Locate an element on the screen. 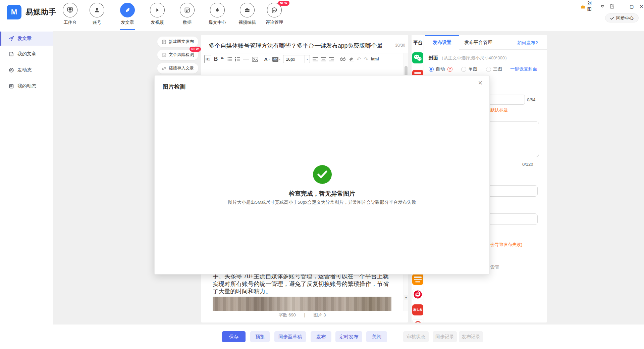 This screenshot has height=349, width=644. sync-record-button: 同步记录 is located at coordinates (445, 337).